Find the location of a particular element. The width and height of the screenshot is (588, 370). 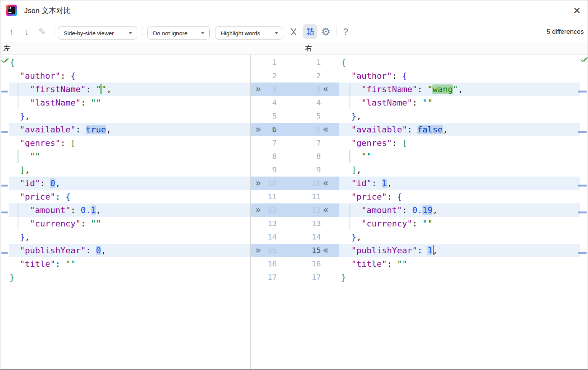

close-icon: ✕ is located at coordinates (577, 11).